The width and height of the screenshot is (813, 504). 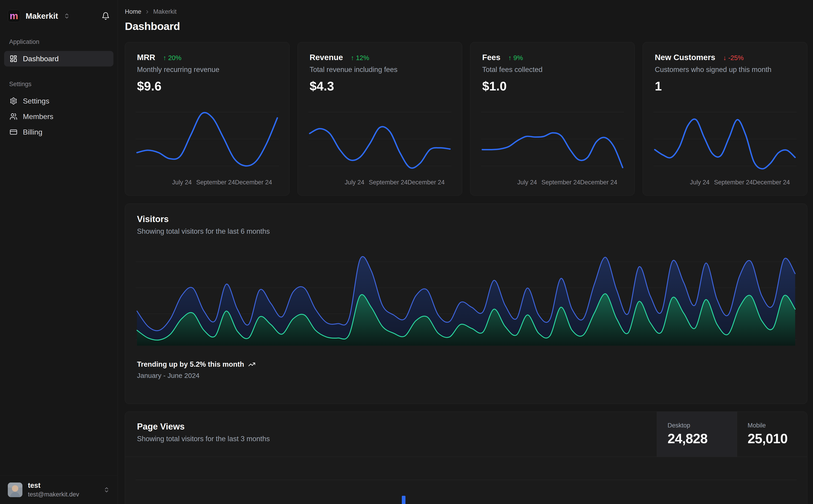 What do you see at coordinates (772, 434) in the screenshot?
I see `tab-mobile: Mobile 25,010` at bounding box center [772, 434].